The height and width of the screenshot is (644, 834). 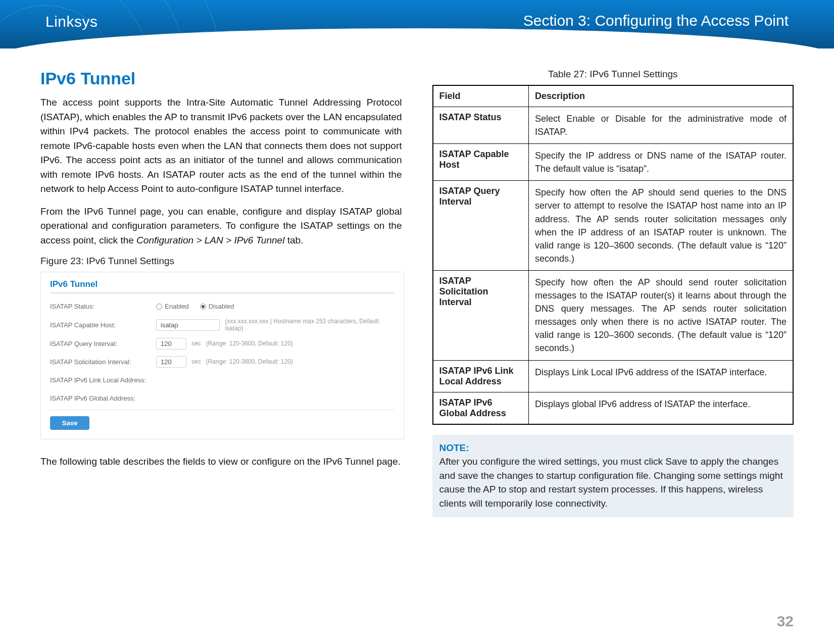 What do you see at coordinates (111, 24) in the screenshot?
I see `decorative-arcs` at bounding box center [111, 24].